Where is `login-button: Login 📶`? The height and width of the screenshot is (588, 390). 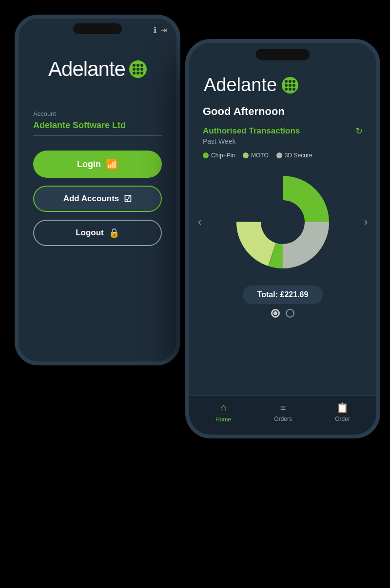 login-button: Login 📶 is located at coordinates (98, 164).